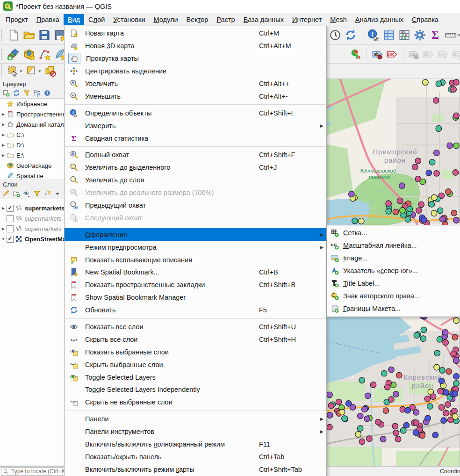 Image resolution: width=460 pixels, height=476 pixels. I want to click on statistics-button, so click(404, 35).